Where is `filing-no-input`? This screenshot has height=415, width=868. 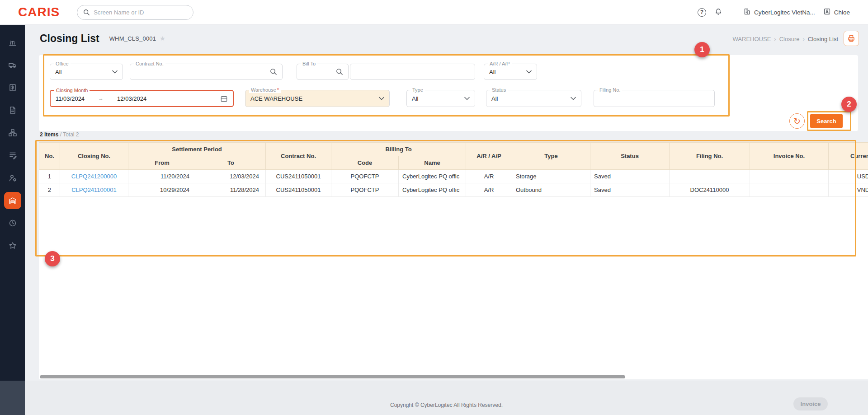 filing-no-input is located at coordinates (654, 98).